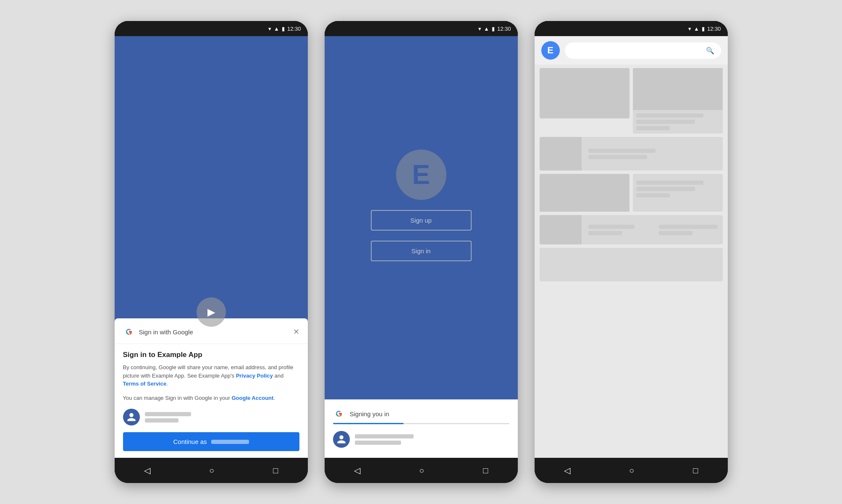 Image resolution: width=842 pixels, height=504 pixels. I want to click on signal-icon-2: ▲, so click(486, 29).